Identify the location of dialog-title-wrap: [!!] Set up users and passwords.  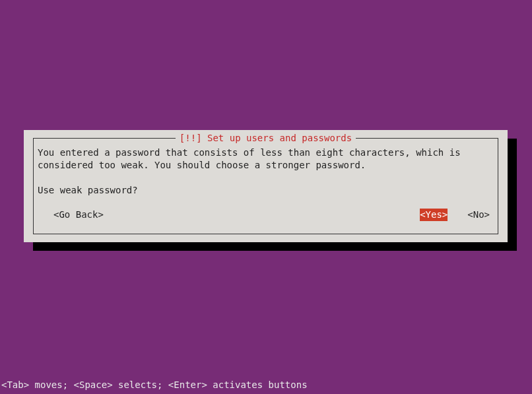
(265, 138).